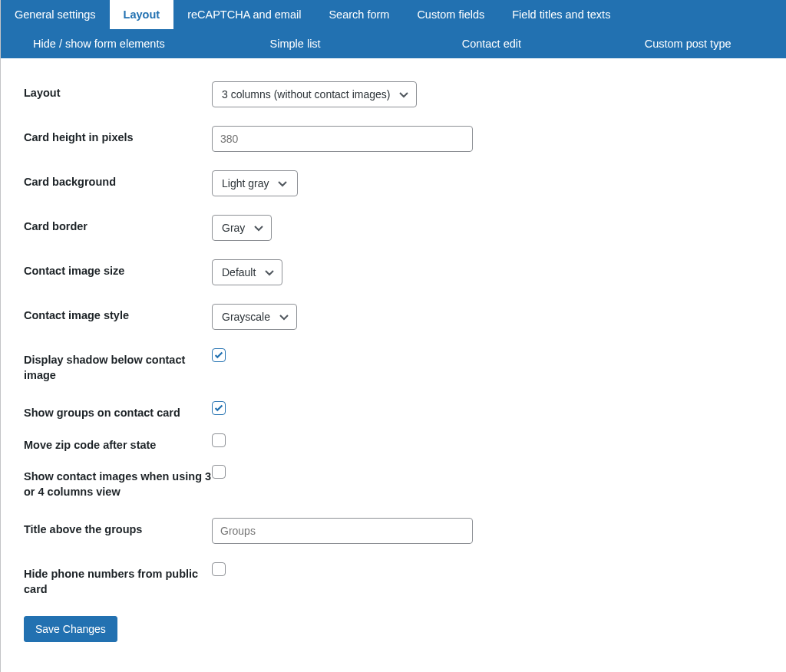 The image size is (786, 672). I want to click on tab-recaptcha-email: reCAPTCHA and email, so click(244, 15).